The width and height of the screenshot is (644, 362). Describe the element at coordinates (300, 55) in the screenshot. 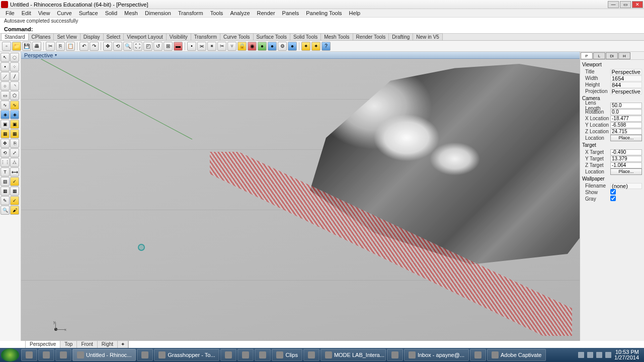

I see `viewport-title-bar: Perspective ▾` at that location.